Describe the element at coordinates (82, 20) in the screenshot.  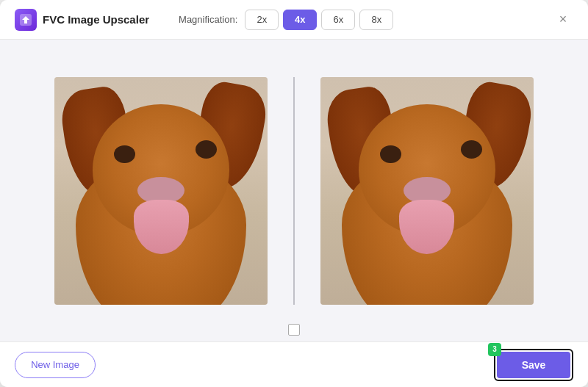
I see `logo-area: FVC Image Upscaler` at that location.